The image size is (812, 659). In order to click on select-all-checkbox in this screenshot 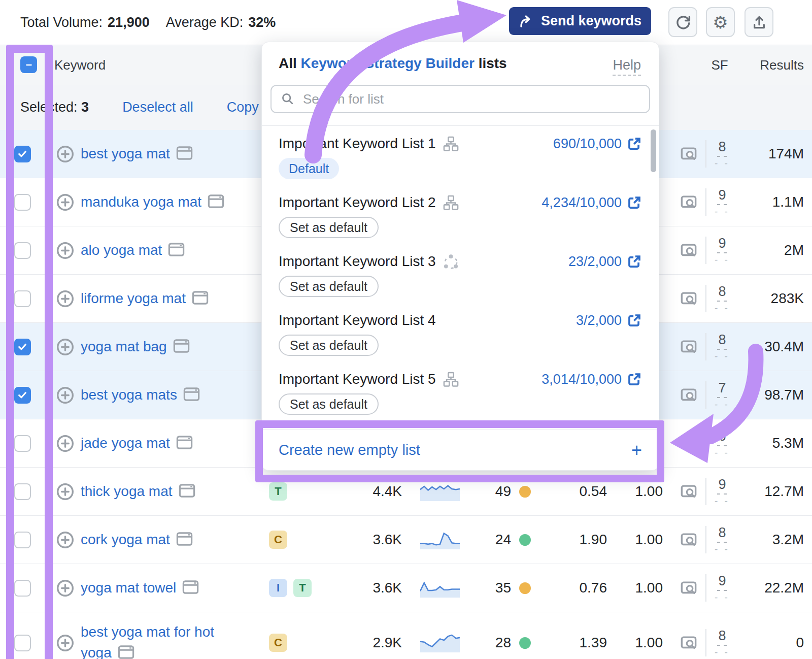, I will do `click(28, 65)`.